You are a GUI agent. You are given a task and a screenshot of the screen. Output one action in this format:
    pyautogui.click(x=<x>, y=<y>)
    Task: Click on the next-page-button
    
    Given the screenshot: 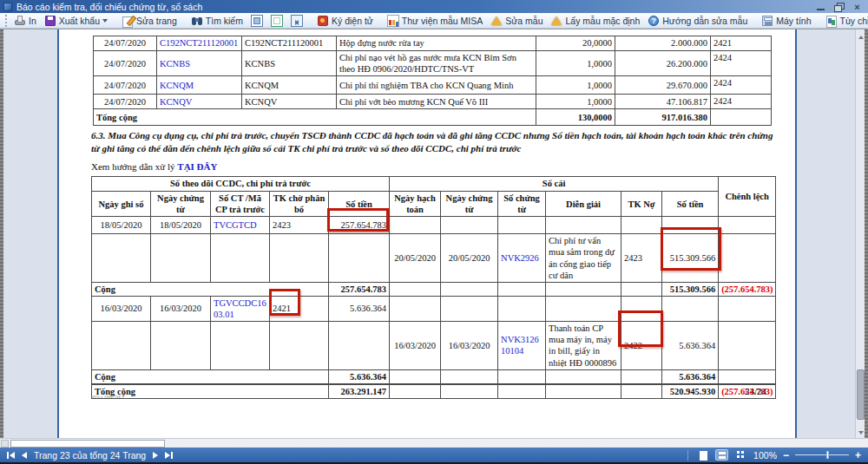 What is the action you would take?
    pyautogui.click(x=155, y=455)
    